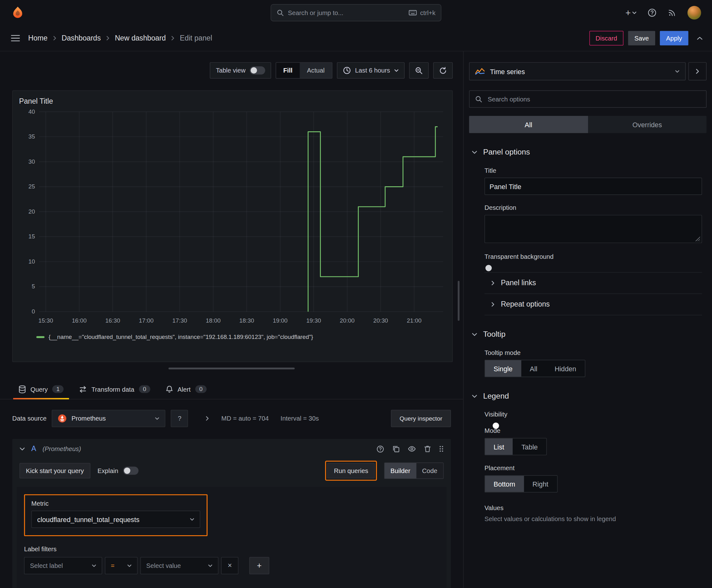 This screenshot has height=588, width=712. What do you see at coordinates (396, 449) in the screenshot?
I see `duplicate-query-icon` at bounding box center [396, 449].